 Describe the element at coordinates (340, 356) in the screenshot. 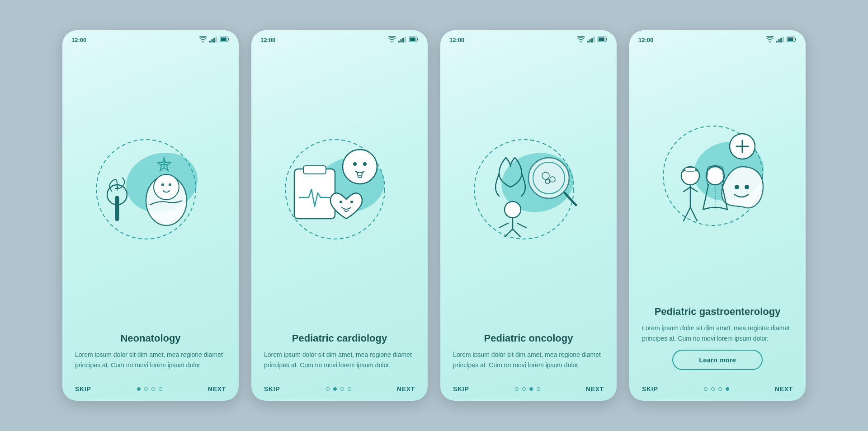

I see `content-area: Pediatric cardiology Lorem ipsum dolor s…` at that location.